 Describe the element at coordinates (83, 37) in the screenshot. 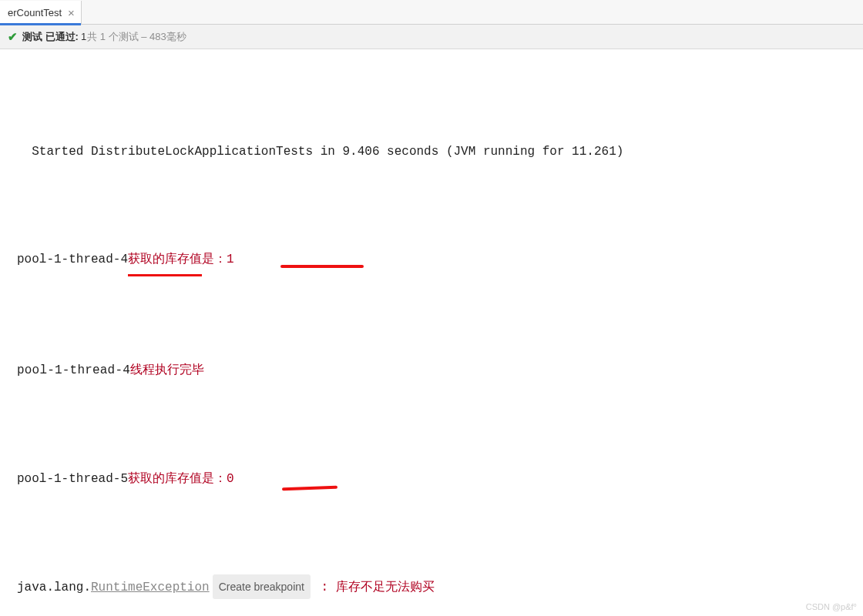

I see `status-passed-count: 1` at that location.